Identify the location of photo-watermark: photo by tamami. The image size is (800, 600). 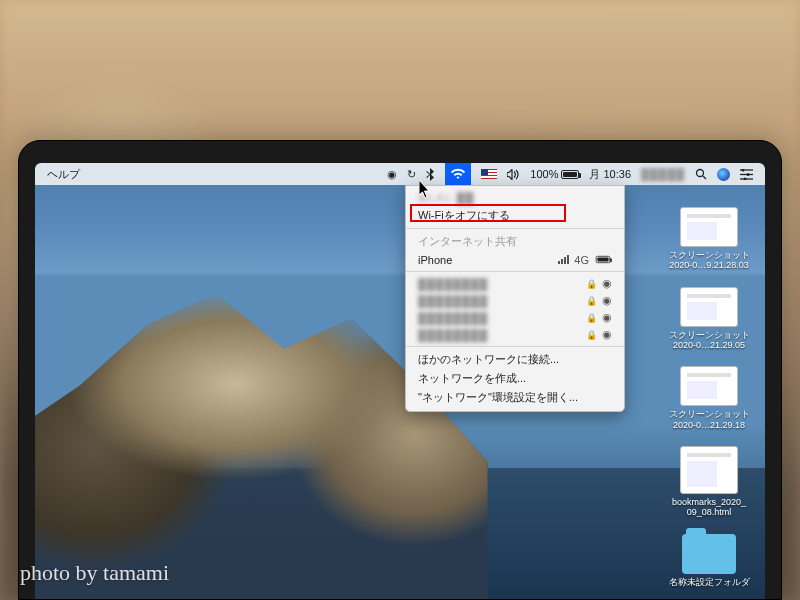
(94, 573).